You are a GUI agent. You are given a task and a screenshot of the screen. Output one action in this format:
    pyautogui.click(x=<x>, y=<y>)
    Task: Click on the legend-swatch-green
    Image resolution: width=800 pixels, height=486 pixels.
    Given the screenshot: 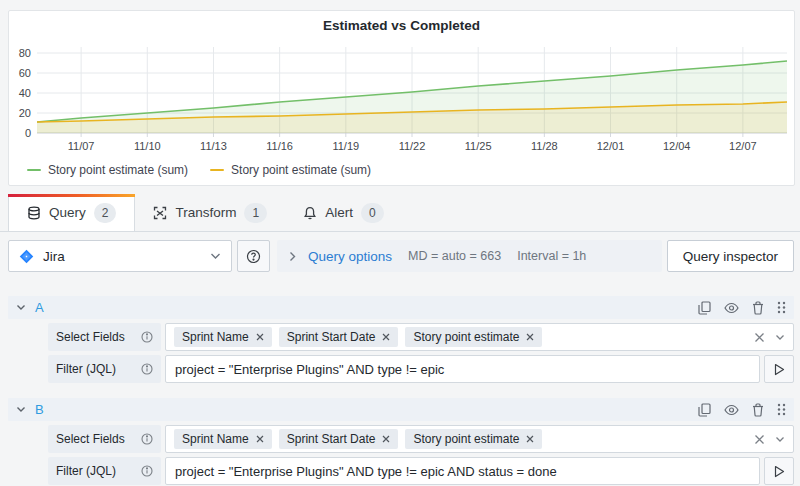 What is the action you would take?
    pyautogui.click(x=34, y=170)
    